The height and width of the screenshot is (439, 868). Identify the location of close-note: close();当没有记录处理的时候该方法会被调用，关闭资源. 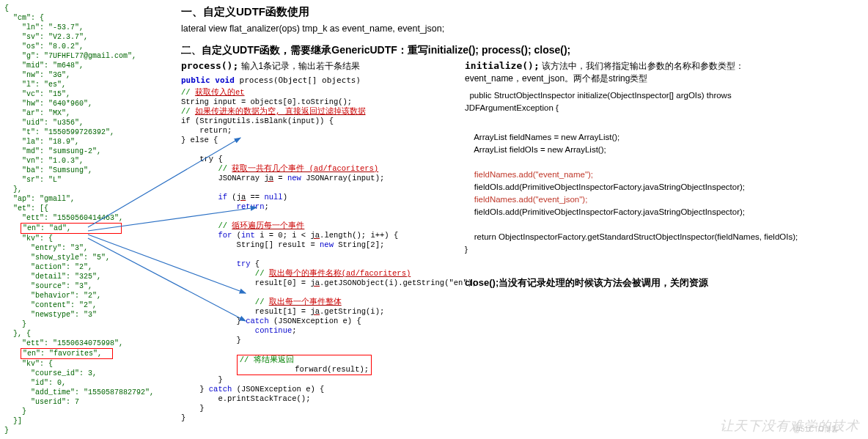
(659, 283).